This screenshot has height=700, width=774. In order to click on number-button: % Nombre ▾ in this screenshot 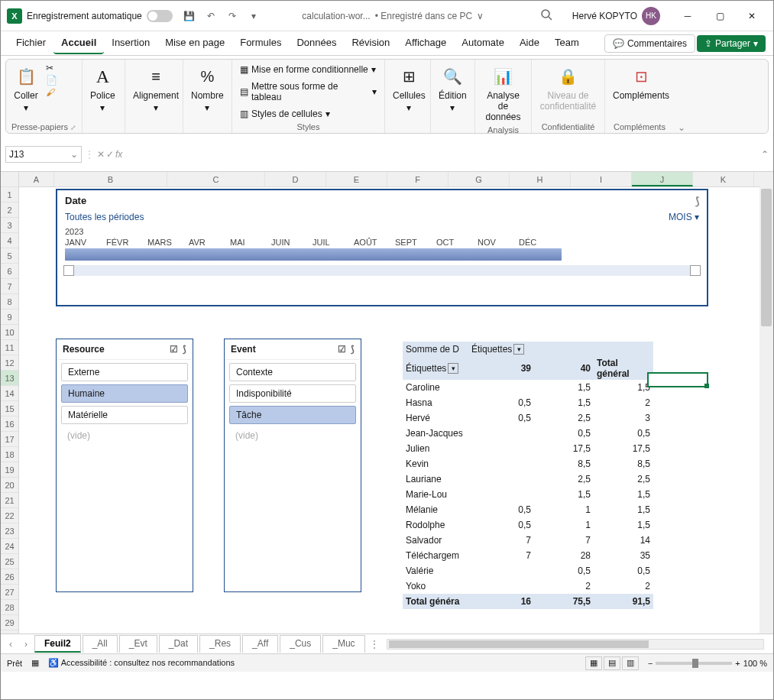, I will do `click(208, 89)`.